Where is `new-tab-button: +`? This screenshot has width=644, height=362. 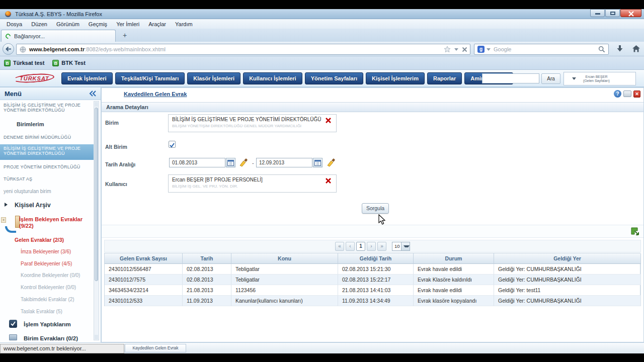
new-tab-button: + is located at coordinates (125, 36).